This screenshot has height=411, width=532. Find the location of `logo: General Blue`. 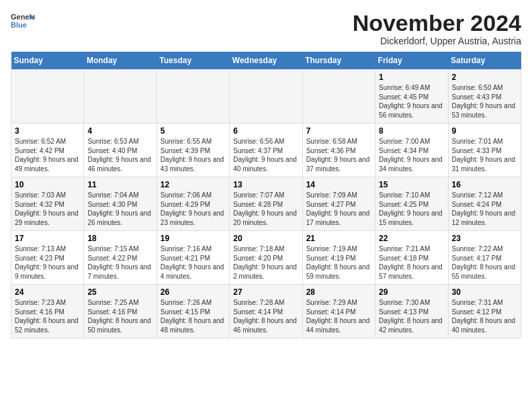

logo: General Blue is located at coordinates (23, 21).